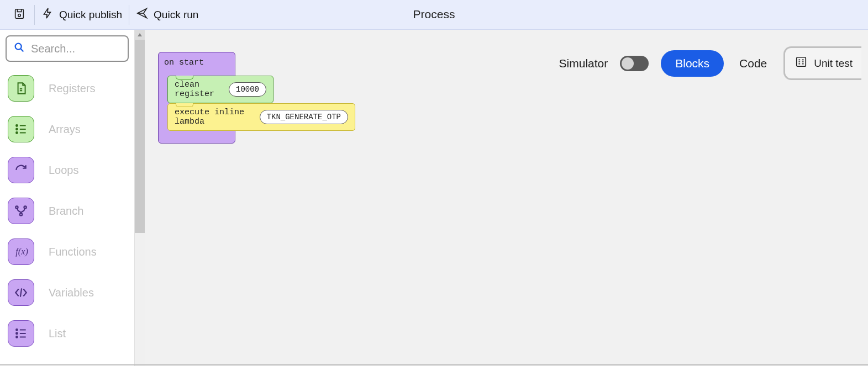 The image size is (868, 366). I want to click on canvas-controls: Simulator Blocks Code Unit test, so click(711, 63).